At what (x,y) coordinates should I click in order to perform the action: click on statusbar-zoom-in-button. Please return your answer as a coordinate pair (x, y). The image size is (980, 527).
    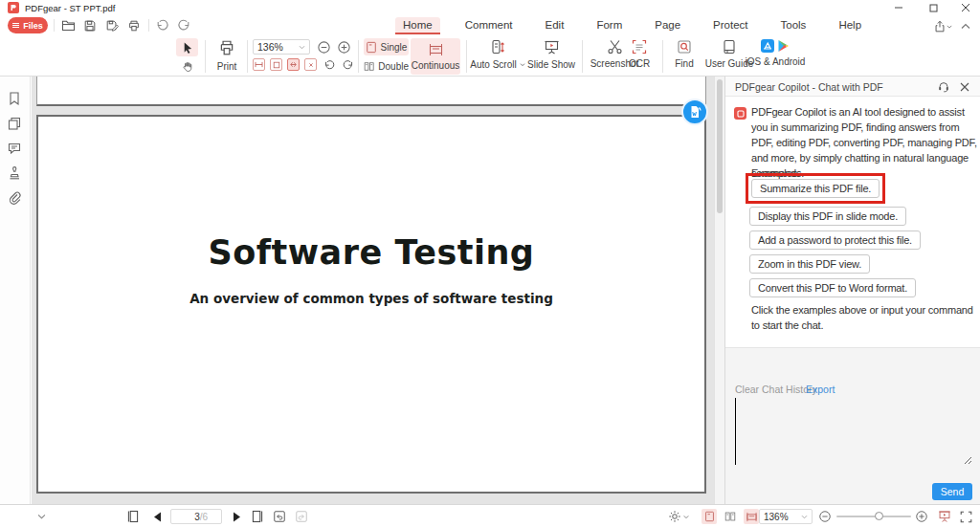
    Looking at the image, I should click on (922, 516).